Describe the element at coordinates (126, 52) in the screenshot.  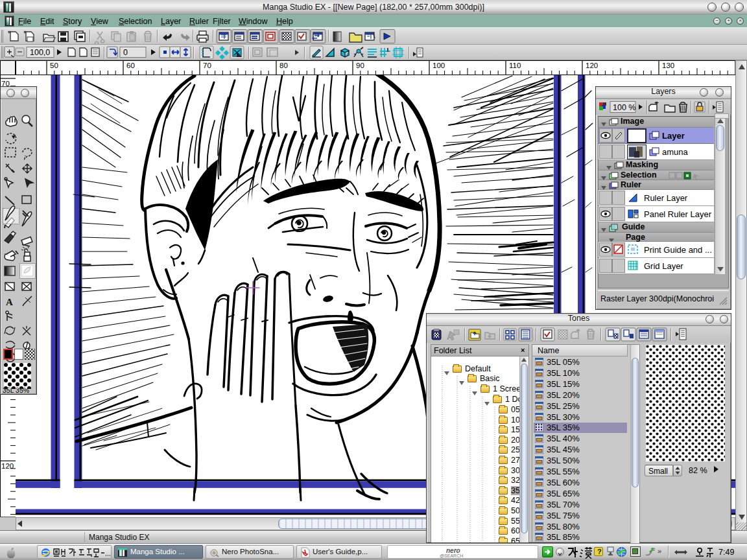
I see `svg-text: 0` at that location.